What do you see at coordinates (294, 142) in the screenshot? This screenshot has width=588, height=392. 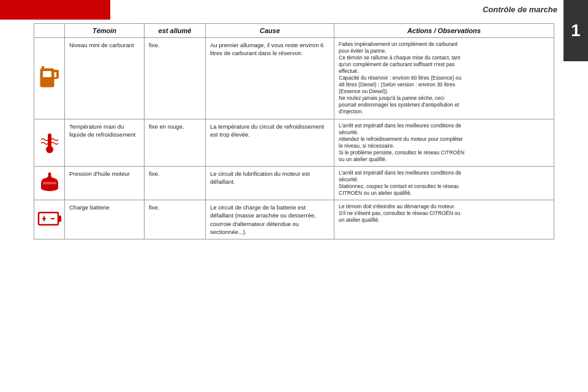 I see `table-row: Température maxi du liquide de refroidis…` at bounding box center [294, 142].